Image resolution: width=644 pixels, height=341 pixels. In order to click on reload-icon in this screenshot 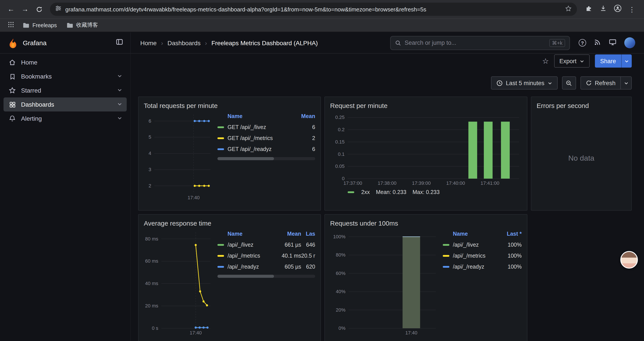, I will do `click(39, 9)`.